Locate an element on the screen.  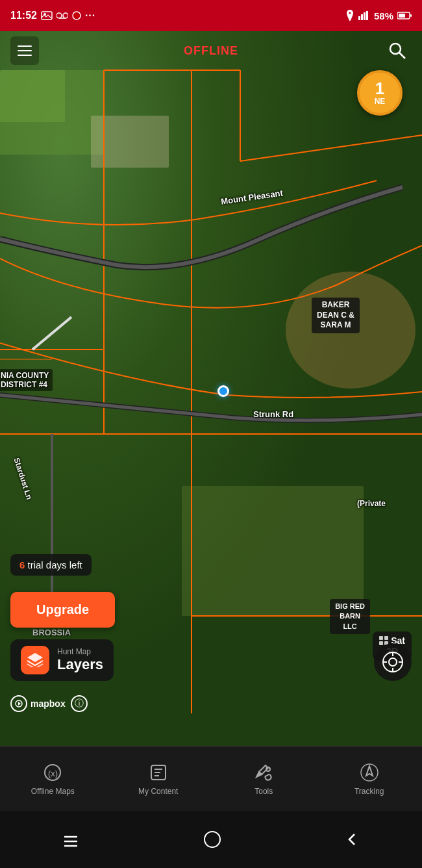
more-icon: ··· is located at coordinates (90, 16).